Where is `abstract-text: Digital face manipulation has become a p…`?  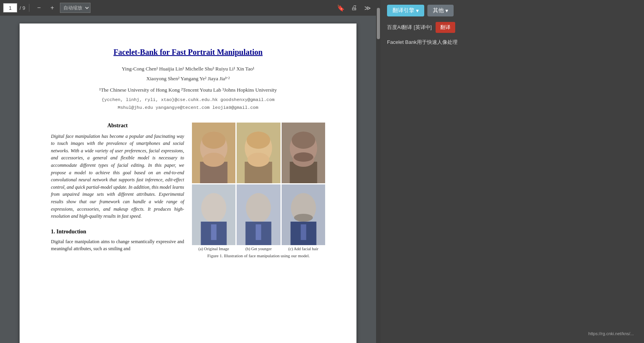 abstract-text: Digital face manipulation has become a p… is located at coordinates (118, 176).